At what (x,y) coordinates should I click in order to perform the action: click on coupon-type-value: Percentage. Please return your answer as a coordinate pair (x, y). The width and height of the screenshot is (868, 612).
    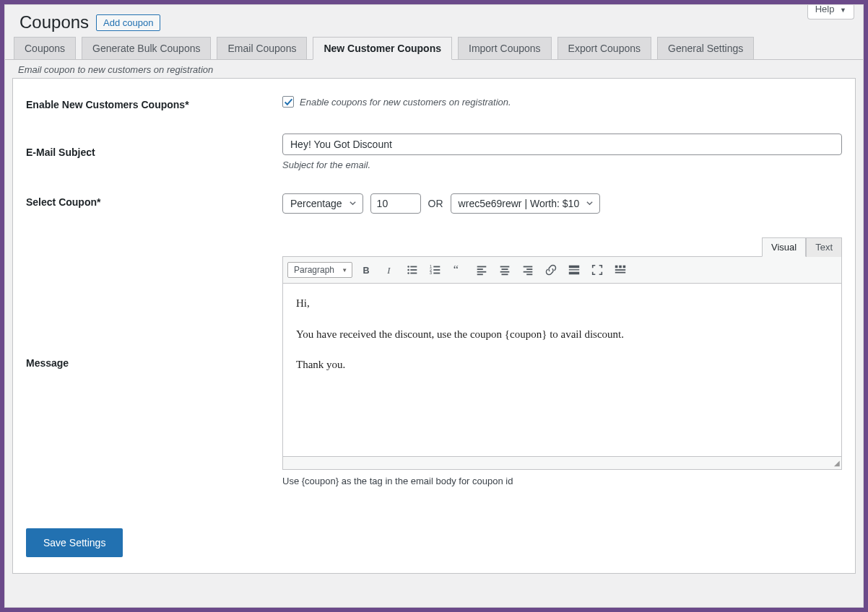
    Looking at the image, I should click on (316, 204).